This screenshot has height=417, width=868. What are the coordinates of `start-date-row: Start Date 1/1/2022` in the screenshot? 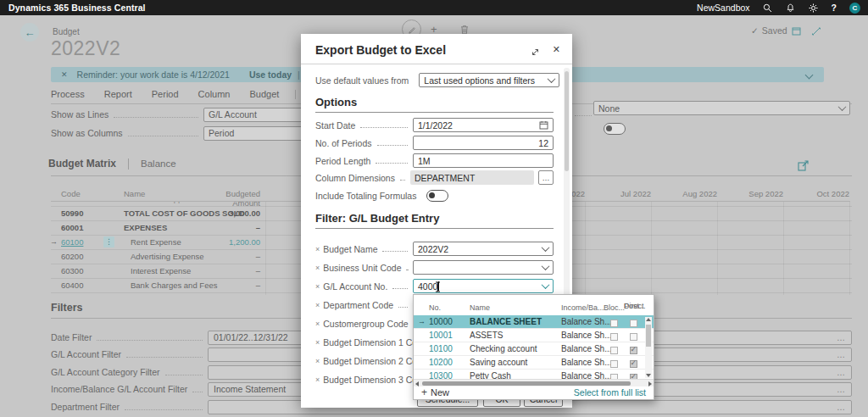 It's located at (434, 125).